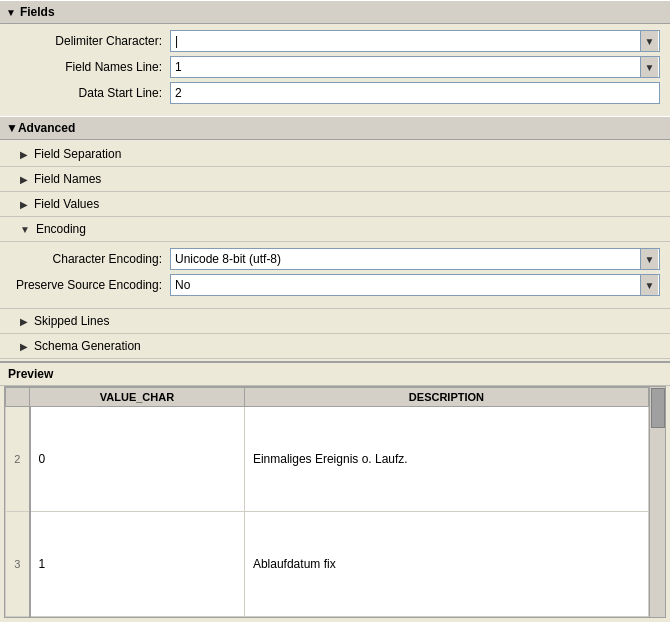 The width and height of the screenshot is (670, 622). Describe the element at coordinates (415, 259) in the screenshot. I see `char-encoding-select: Unicode 8-bit (utf-8) ASCII UTF-16 Latin…` at that location.